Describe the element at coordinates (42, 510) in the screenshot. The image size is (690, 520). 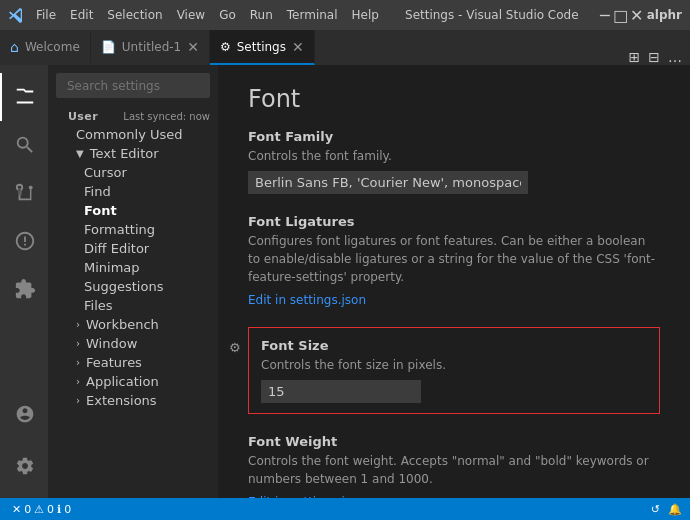
I see `status-left: ✕ 0 ⚠ 0 ℹ 0` at that location.